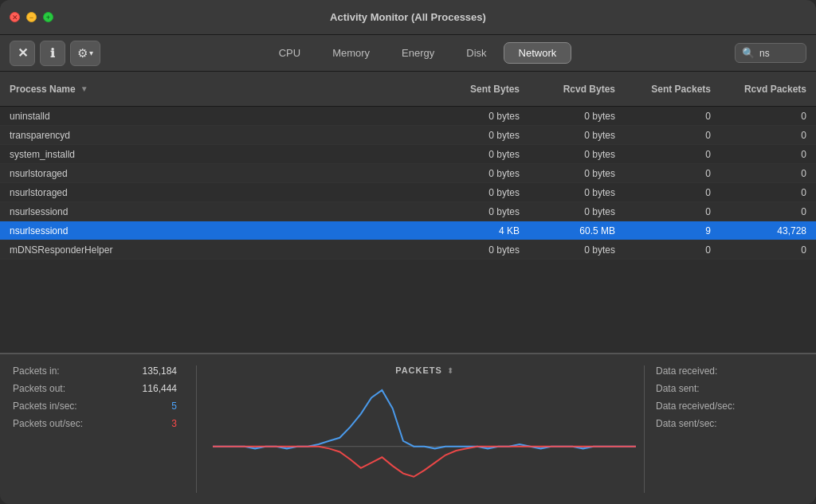 This screenshot has width=816, height=504. What do you see at coordinates (673, 89) in the screenshot?
I see `th-sent-packets: Sent Packets` at bounding box center [673, 89].